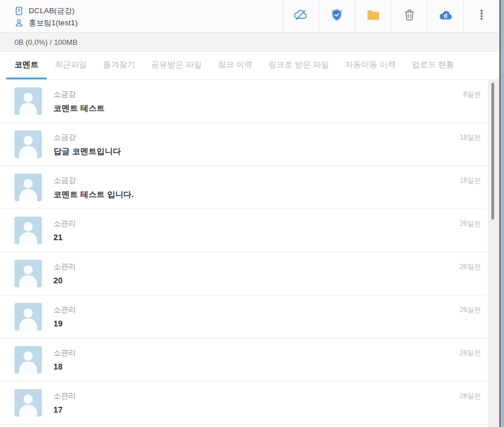 The width and height of the screenshot is (504, 427). I want to click on tab: 링크 이력, so click(235, 66).